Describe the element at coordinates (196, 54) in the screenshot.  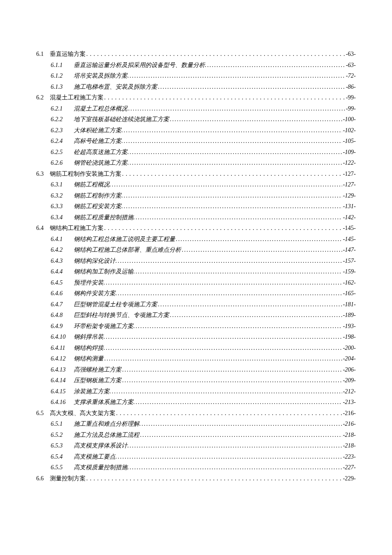
I see `toc-entry: 6.1垂直运输方案...............................…` at that location.